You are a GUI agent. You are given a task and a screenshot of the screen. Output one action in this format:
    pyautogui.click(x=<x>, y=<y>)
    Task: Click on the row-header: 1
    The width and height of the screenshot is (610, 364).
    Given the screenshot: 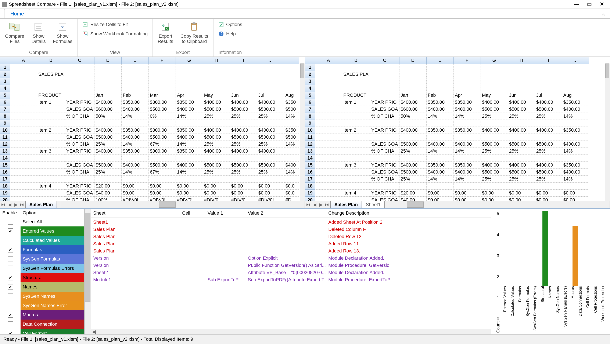 What is the action you would take?
    pyautogui.click(x=5, y=67)
    